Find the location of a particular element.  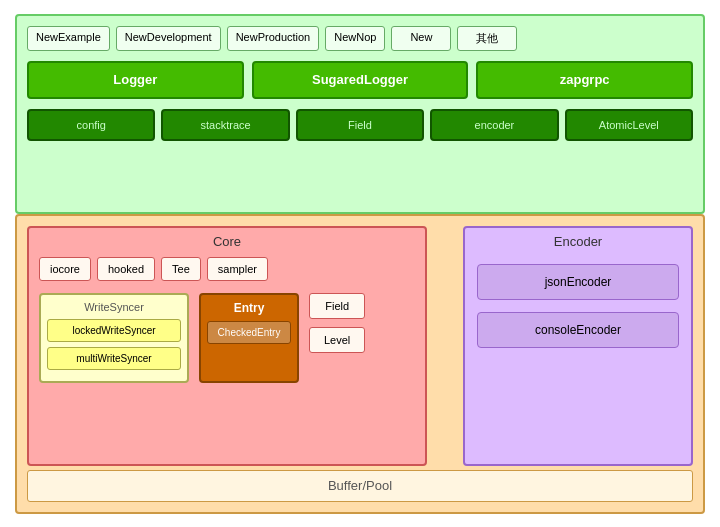

multiwritesyncer-box: multiWriteSyncer is located at coordinates (114, 358).